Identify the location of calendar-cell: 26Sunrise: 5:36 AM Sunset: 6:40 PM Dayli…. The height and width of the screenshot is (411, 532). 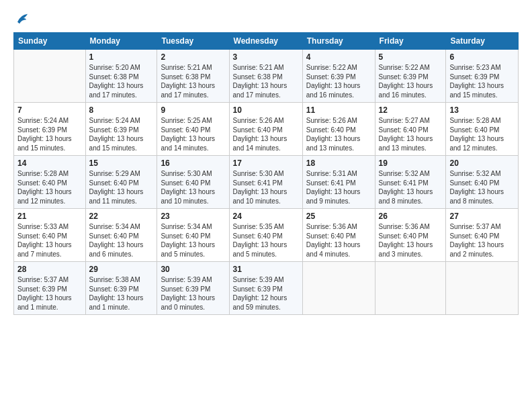
(410, 235).